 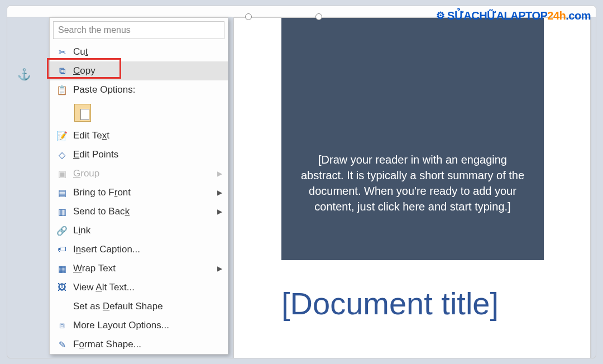 What do you see at coordinates (145, 269) in the screenshot?
I see `menu-wrap-text-label: Wrap Text` at bounding box center [145, 269].